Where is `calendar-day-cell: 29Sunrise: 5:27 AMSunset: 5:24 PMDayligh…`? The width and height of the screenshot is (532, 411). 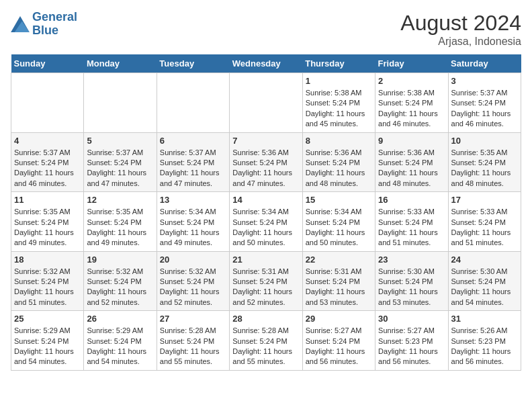 calendar-day-cell: 29Sunrise: 5:27 AMSunset: 5:24 PMDayligh… is located at coordinates (339, 341).